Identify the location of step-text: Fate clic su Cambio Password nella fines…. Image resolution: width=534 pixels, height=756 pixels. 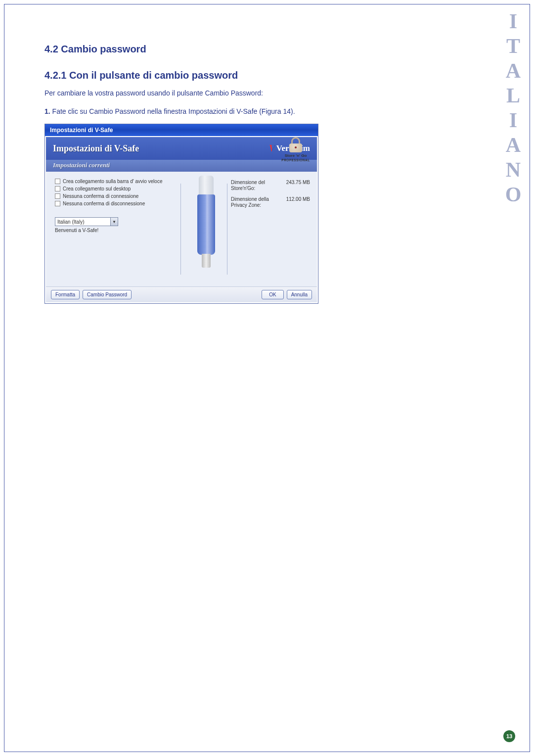
(173, 111).